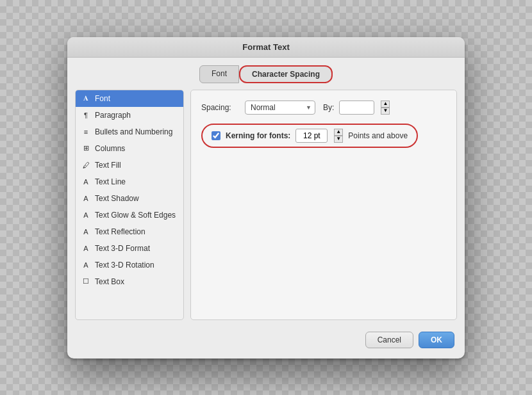 This screenshot has height=395, width=532. What do you see at coordinates (324, 108) in the screenshot?
I see `spacing-row: Spacing: Normal ▼ By: ▲ ▼` at bounding box center [324, 108].